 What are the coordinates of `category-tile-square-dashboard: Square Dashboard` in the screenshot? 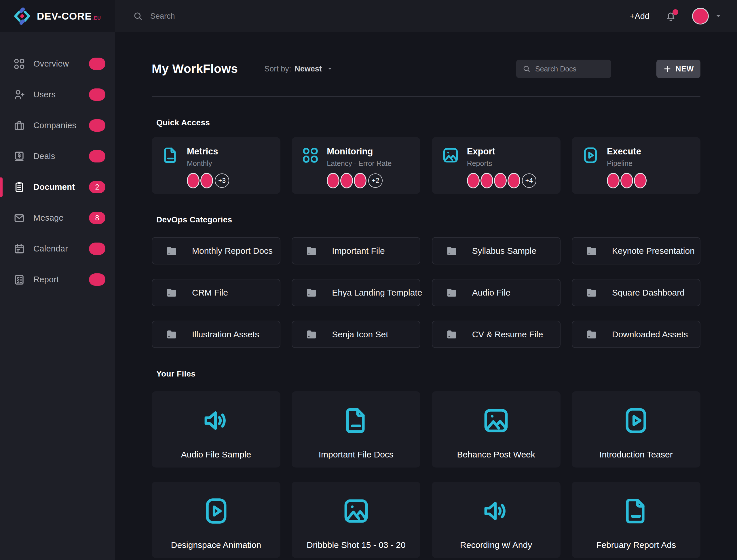 It's located at (636, 293).